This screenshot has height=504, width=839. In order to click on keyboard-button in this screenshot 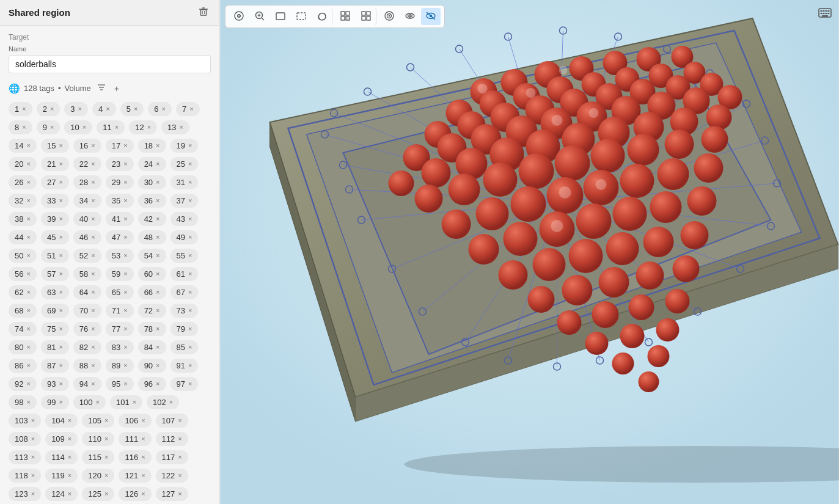, I will do `click(825, 15)`.